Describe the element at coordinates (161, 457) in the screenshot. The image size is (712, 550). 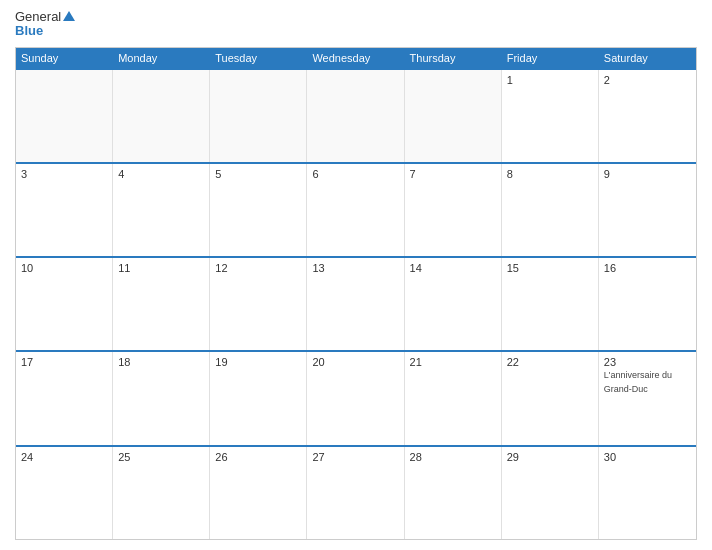
I see `day-number: 25` at that location.